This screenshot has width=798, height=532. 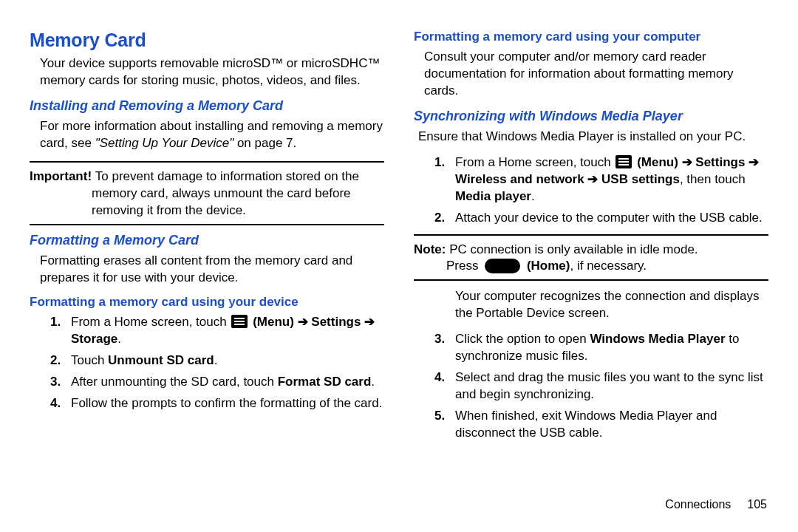 I want to click on list-item: 3. After unmounting the SD card, touch F…, so click(x=217, y=383).